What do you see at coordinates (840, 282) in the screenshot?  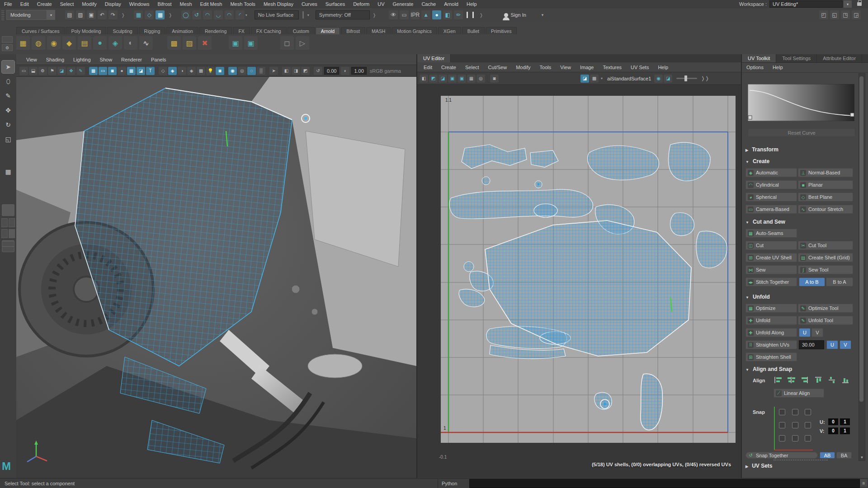 I see `stitch-b-to-a-button: B to A` at bounding box center [840, 282].